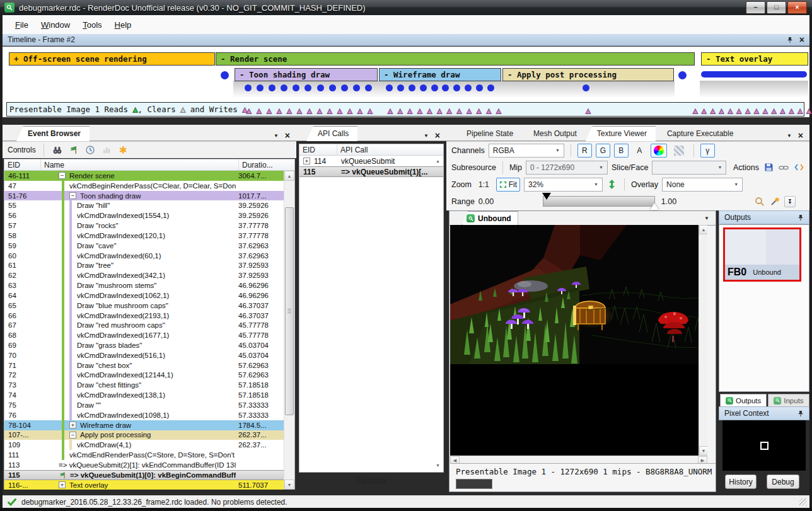  Describe the element at coordinates (405, 110) in the screenshot. I see `resource-usage-strip: Presentable Image 1 Reads ▲, Clears ▲ an…` at that location.